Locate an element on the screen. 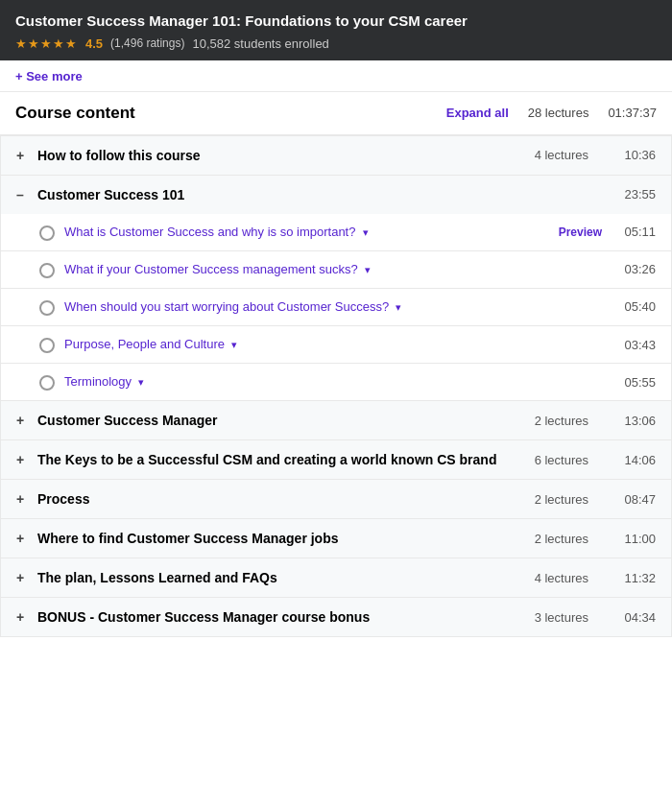  see-more-link: + See more is located at coordinates (49, 77).